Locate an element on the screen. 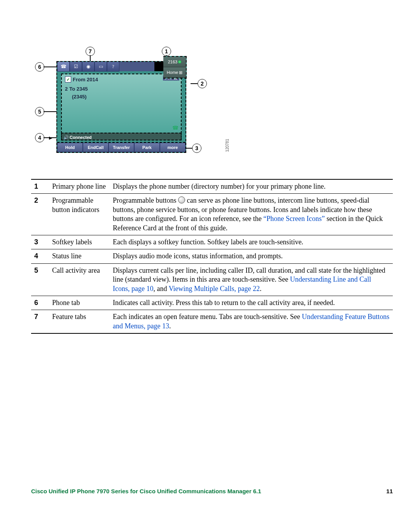 This screenshot has width=420, height=510. row-desc: Displays current calls per line, includi… is located at coordinates (251, 279).